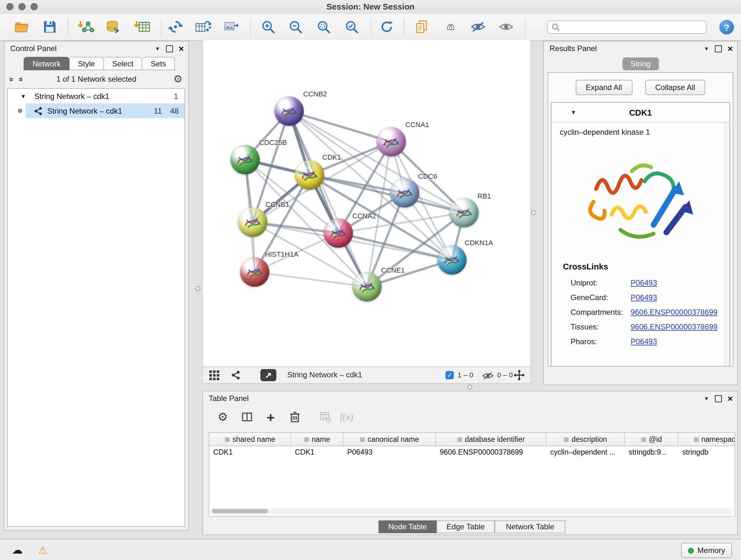  What do you see at coordinates (574, 113) in the screenshot?
I see `card-expander-icon: ▼` at bounding box center [574, 113].